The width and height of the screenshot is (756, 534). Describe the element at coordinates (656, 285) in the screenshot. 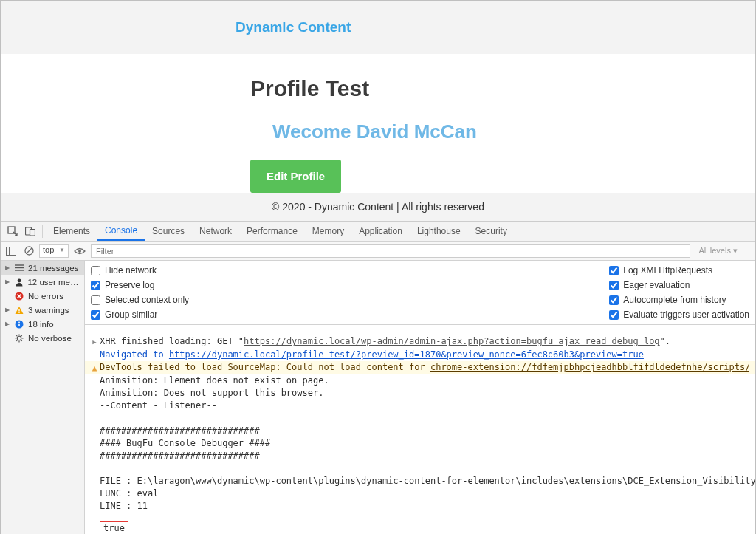

I see `setting-label: Eager evaluation` at that location.